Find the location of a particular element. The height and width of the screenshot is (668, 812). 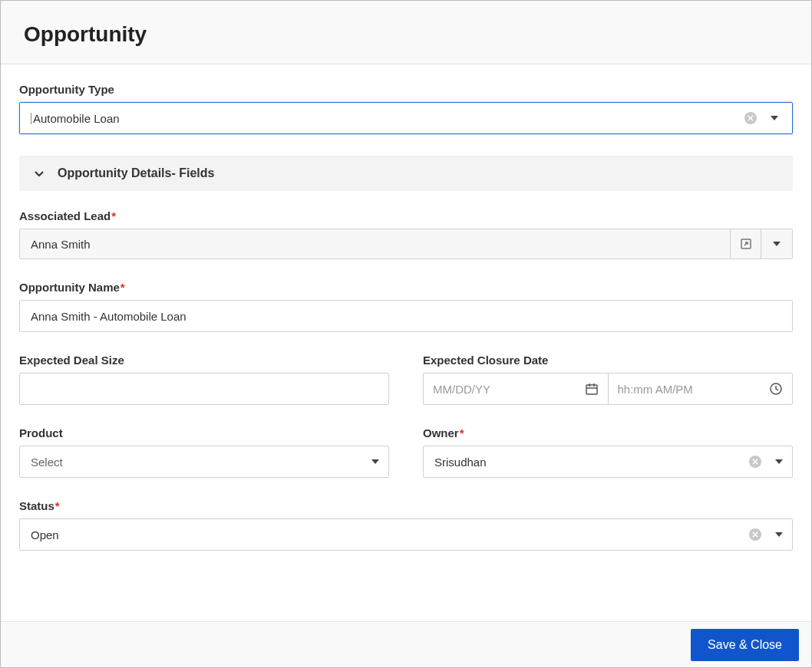

save-and-close-button: Save & Close is located at coordinates (744, 645).